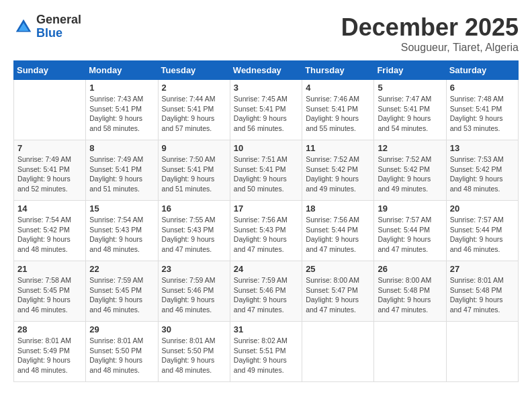 The height and width of the screenshot is (411, 532). Describe the element at coordinates (410, 291) in the screenshot. I see `calendar-cell: 26Sunrise: 8:00 AM Sunset: 5:48 PM Dayli…` at that location.